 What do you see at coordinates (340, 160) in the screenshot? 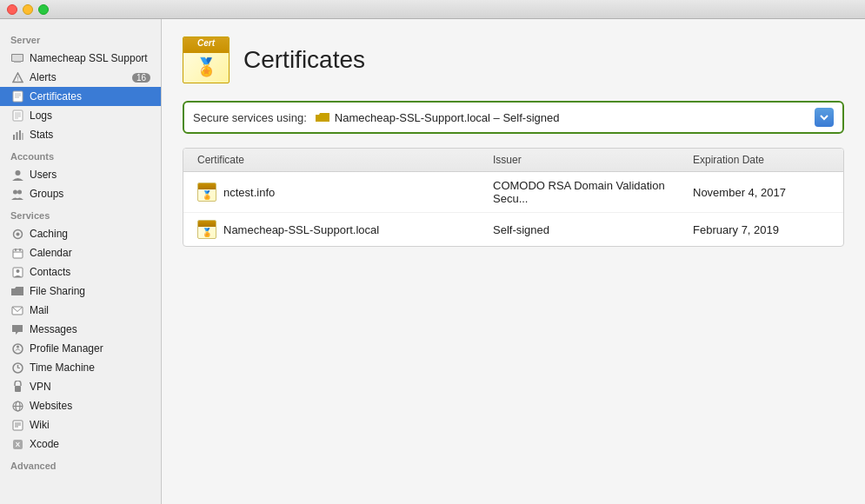
I see `col-header-certificate: Certificate` at bounding box center [340, 160].